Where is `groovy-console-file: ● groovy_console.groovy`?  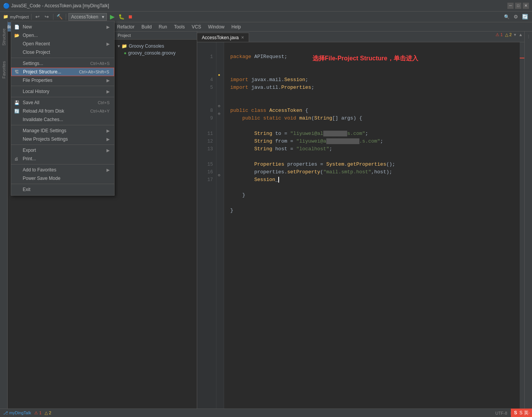 groovy-console-file: ● groovy_console.groovy is located at coordinates (156, 53).